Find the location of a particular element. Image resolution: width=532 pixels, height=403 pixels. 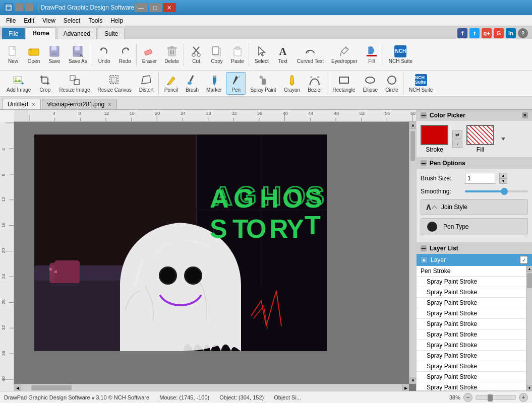

fill-color-swatch is located at coordinates (480, 135).